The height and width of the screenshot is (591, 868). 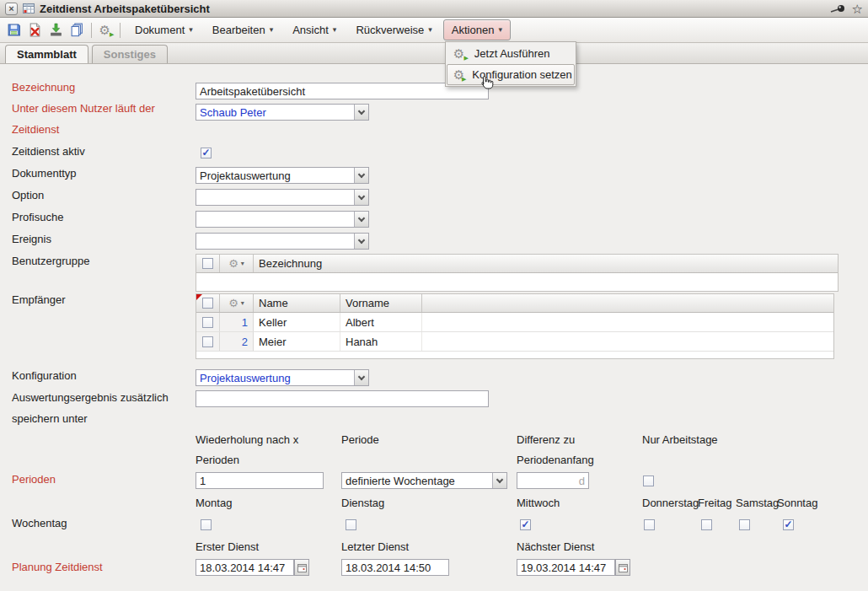 What do you see at coordinates (120, 30) in the screenshot?
I see `toolbar-separator` at bounding box center [120, 30].